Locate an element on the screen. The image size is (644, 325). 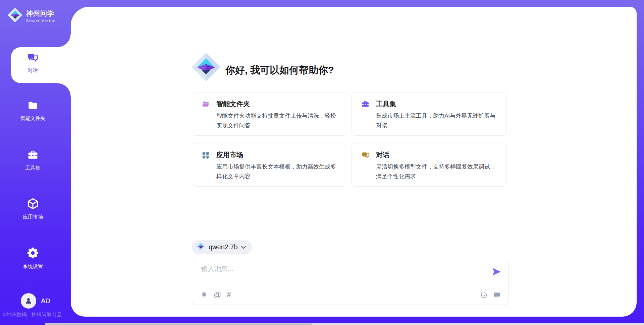
card-description: 应用市场提供丰富长文本模板，助力高效生成多样化文章内容 is located at coordinates (279, 172).